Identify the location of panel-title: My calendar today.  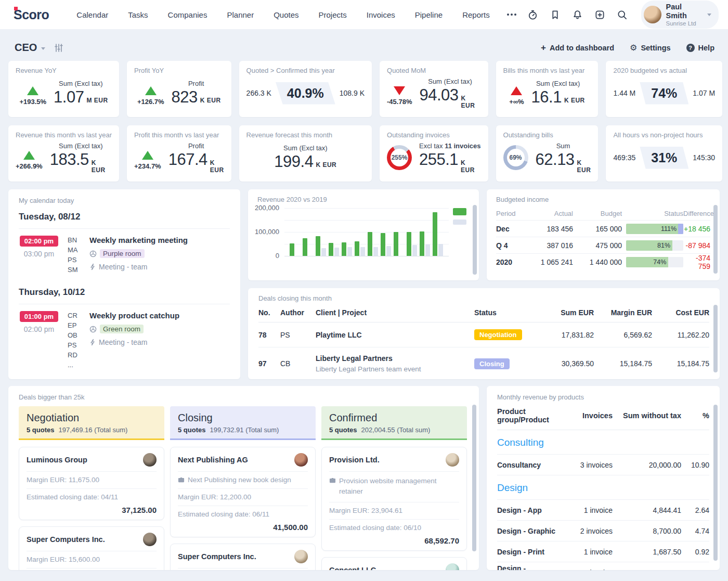
(124, 201).